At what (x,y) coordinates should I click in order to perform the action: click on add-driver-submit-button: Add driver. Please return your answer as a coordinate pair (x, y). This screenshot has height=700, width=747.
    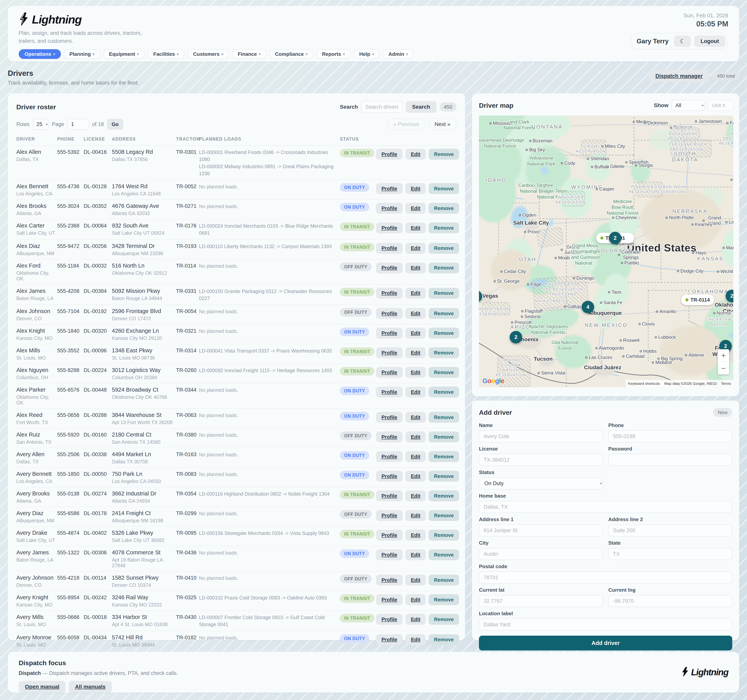
    Looking at the image, I should click on (606, 643).